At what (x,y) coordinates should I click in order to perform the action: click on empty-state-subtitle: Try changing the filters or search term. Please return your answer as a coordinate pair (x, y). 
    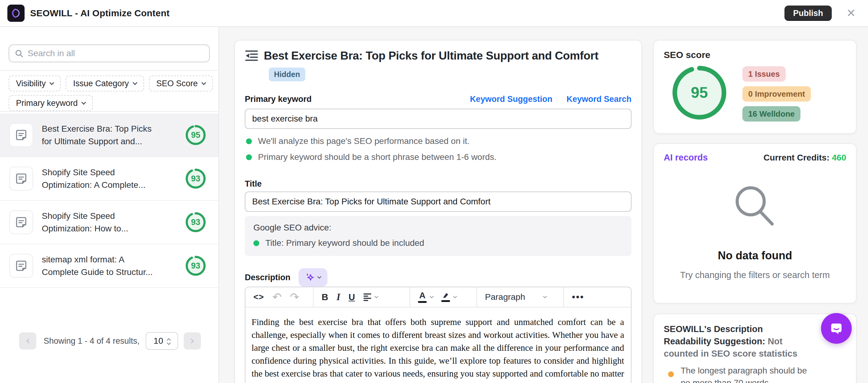
    Looking at the image, I should click on (755, 275).